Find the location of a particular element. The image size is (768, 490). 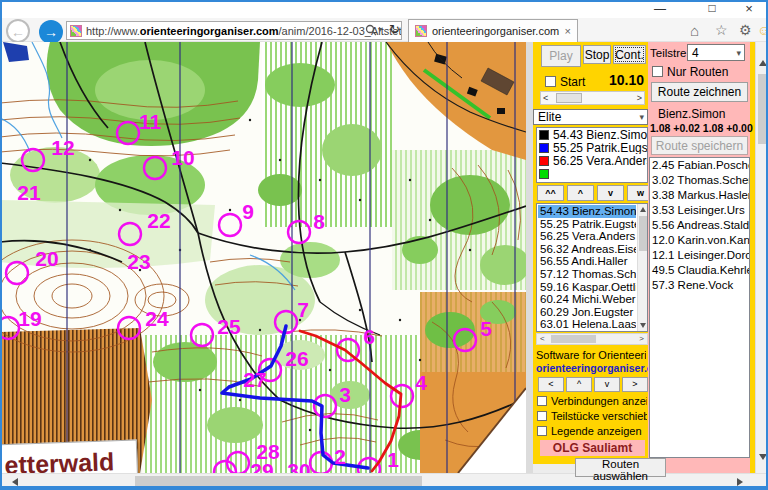

save-route-button: Route speichern is located at coordinates (700, 146).